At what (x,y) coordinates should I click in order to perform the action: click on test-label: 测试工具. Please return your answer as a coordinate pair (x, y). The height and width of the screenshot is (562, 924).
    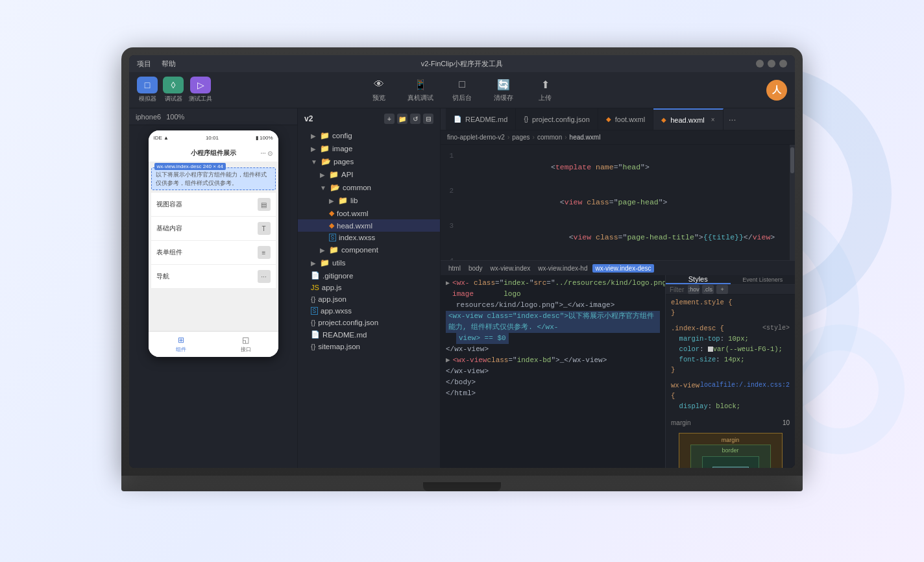
    Looking at the image, I should click on (201, 99).